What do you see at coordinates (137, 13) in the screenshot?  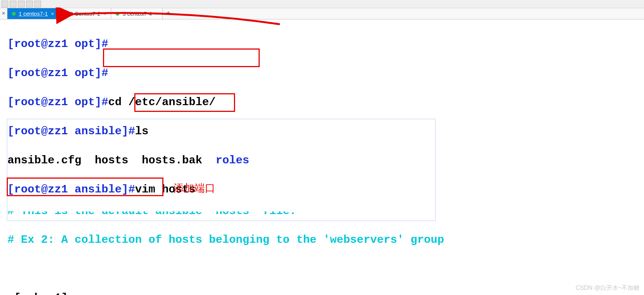 I see `tab-centos7-4: 3 centos7-4 ×` at bounding box center [137, 13].